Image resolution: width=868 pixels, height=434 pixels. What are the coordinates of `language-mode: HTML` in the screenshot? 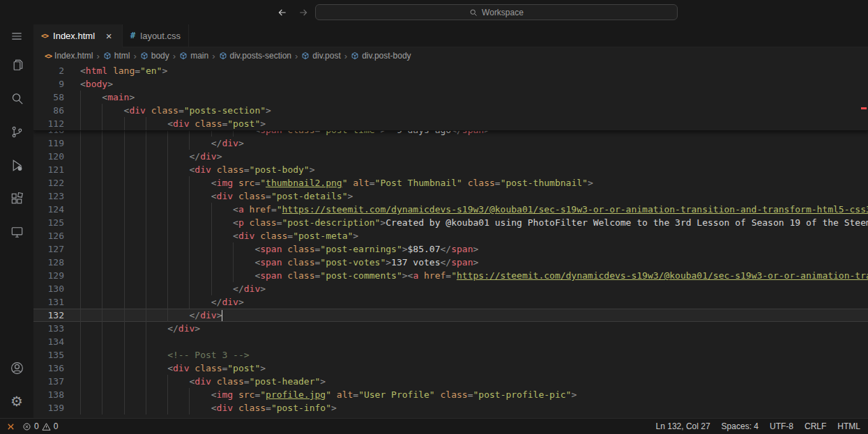 It's located at (849, 426).